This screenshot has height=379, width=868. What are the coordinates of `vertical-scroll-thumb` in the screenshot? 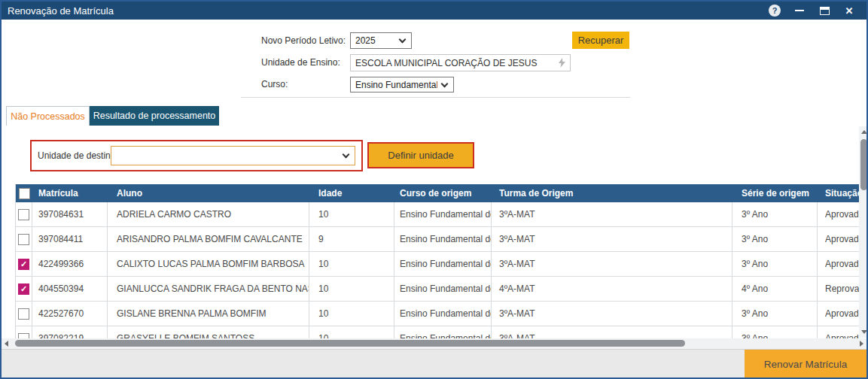 It's located at (864, 165).